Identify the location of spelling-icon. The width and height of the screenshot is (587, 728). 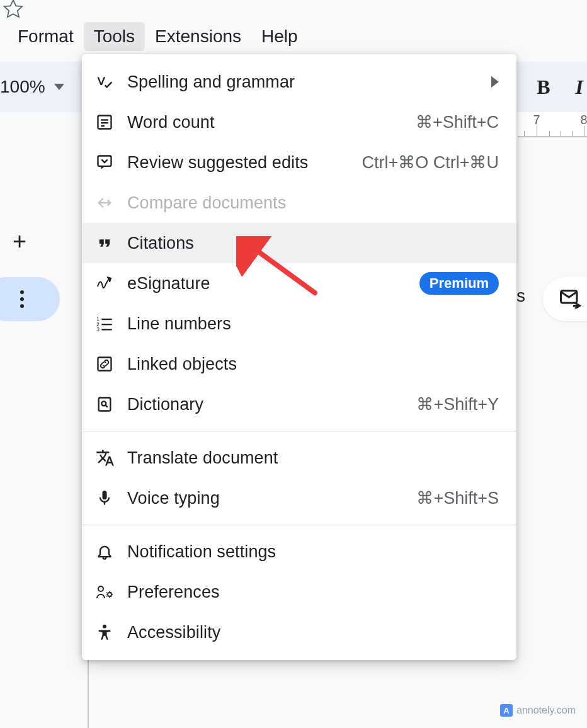
(111, 82).